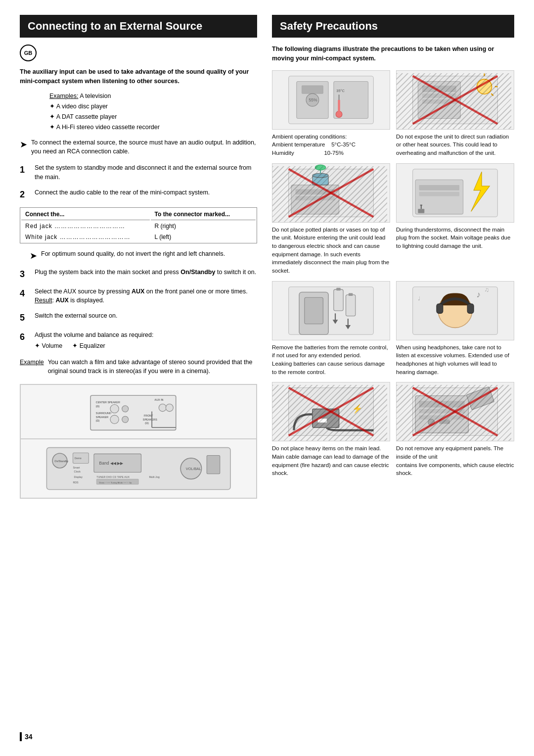 This screenshot has width=534, height=756. Describe the element at coordinates (455, 311) in the screenshot. I see `headphones-svg: ♪ ♫ ♩` at that location.